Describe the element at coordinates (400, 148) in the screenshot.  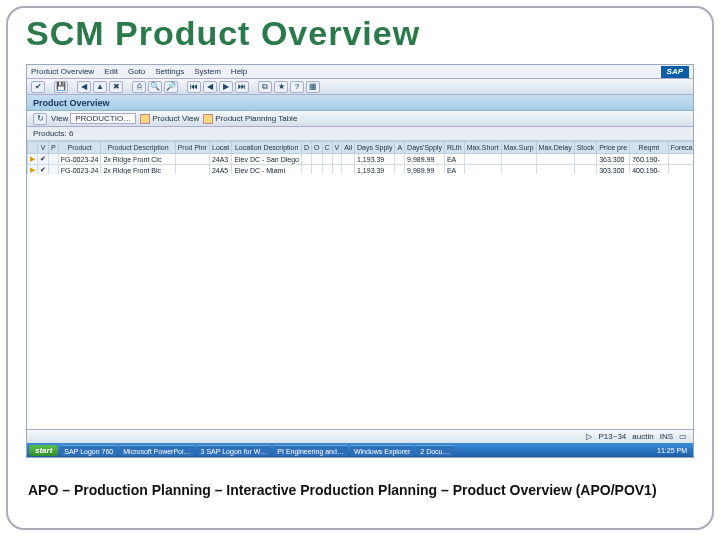
I see `grid-header: A` at that location.